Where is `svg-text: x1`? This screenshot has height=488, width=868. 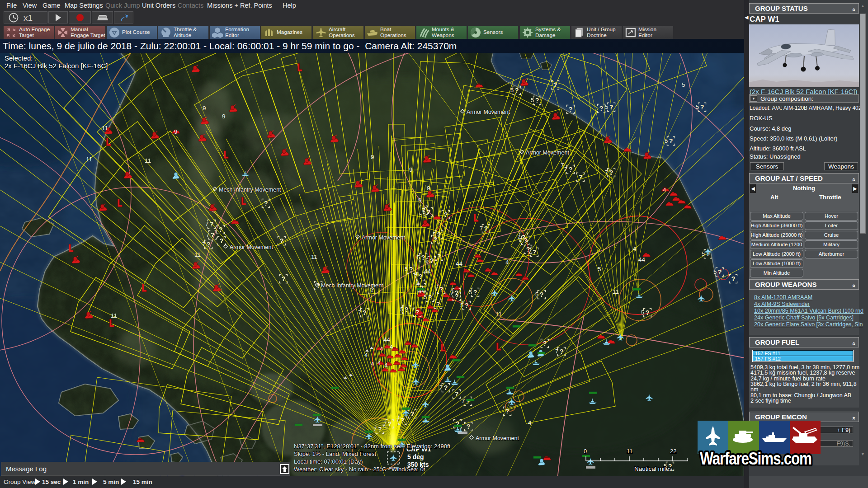
svg-text: x1 is located at coordinates (28, 18).